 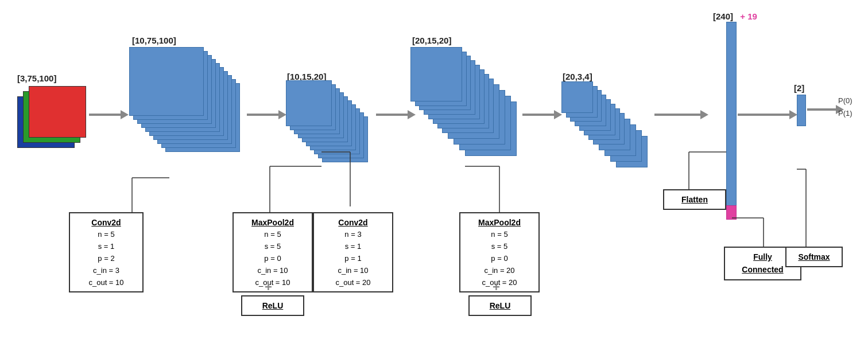 What do you see at coordinates (353, 235) in the screenshot?
I see `conv2-param-n: n = 3` at bounding box center [353, 235].